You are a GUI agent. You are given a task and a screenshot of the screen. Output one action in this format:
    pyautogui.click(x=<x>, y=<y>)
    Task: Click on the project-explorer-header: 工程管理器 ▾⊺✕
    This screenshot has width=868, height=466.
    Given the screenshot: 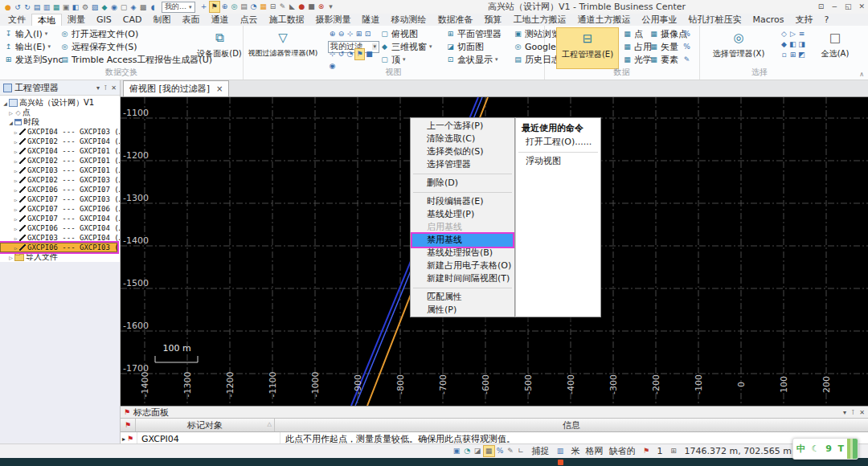 What is the action you would take?
    pyautogui.click(x=59, y=88)
    